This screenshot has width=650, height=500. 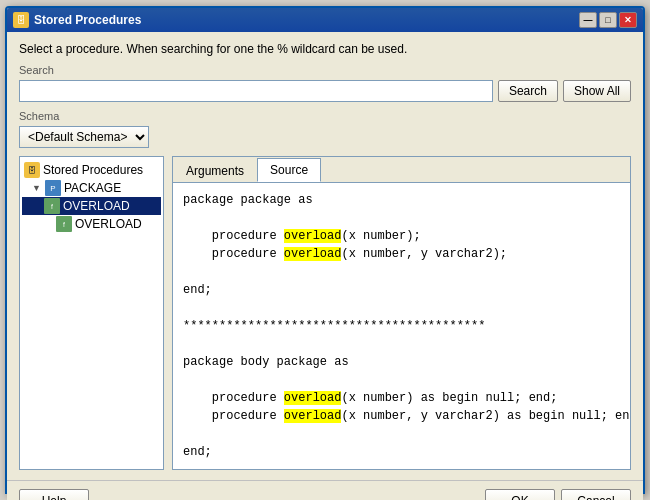 What do you see at coordinates (588, 20) in the screenshot?
I see `minimize-button: —` at bounding box center [588, 20].